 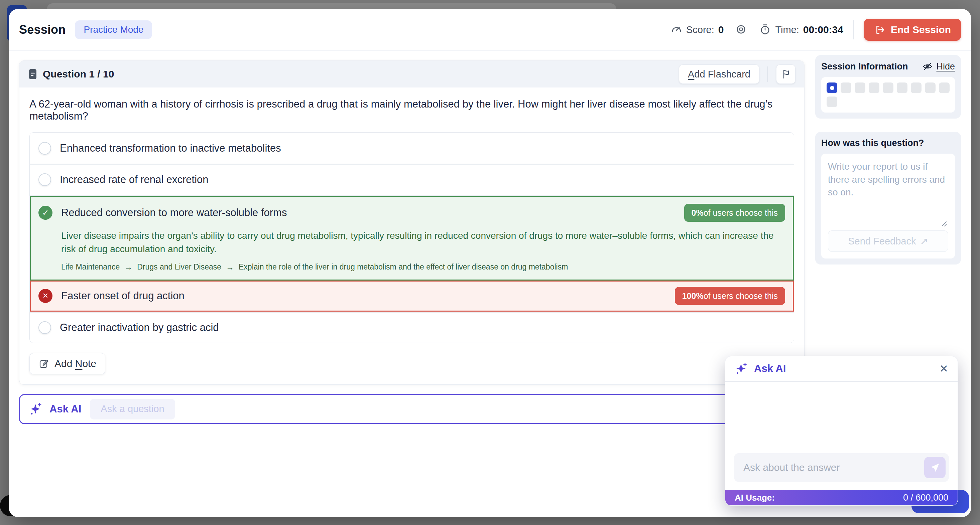 I want to click on hide-eye-off-icon, so click(x=928, y=67).